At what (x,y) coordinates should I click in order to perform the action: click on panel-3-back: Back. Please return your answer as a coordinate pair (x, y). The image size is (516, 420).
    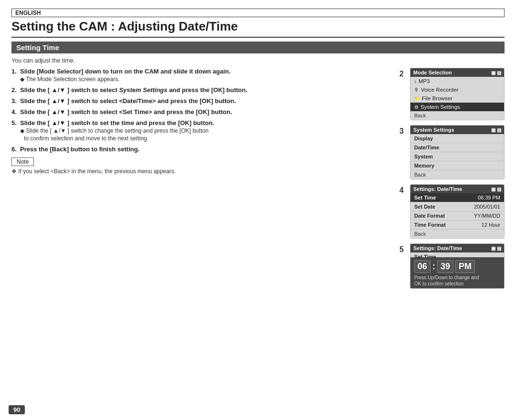
    Looking at the image, I should click on (457, 175).